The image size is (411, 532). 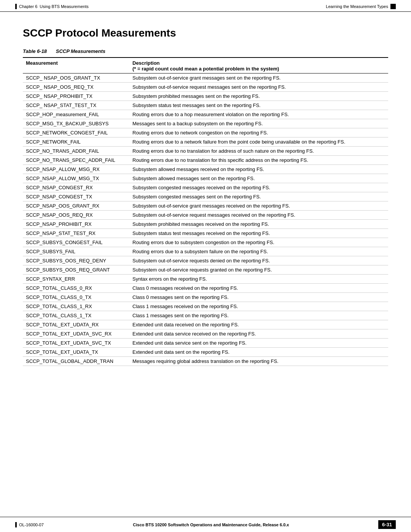 I want to click on footer-center-text: Cisco BTS 10200 Softswitch Operations an…, so click(x=211, y=525).